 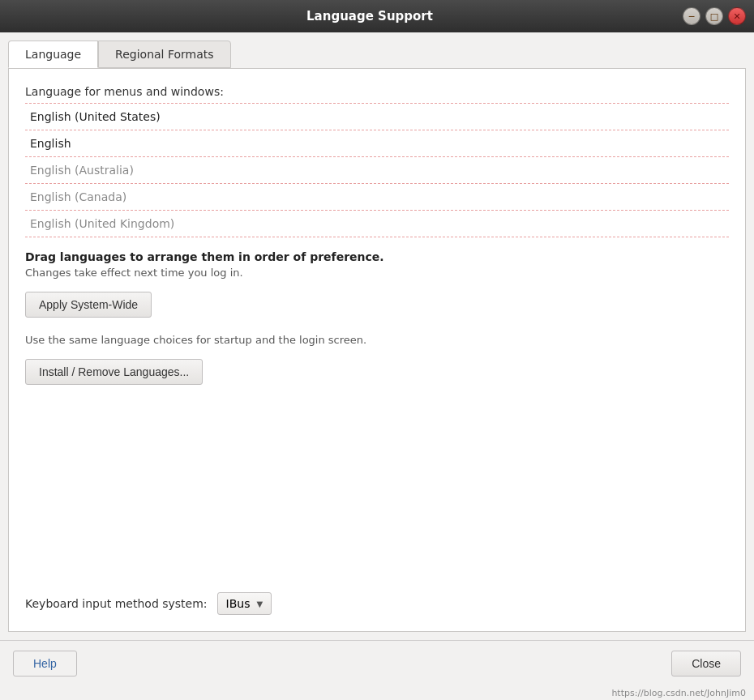 I want to click on install-remove-languages-button: Install / Remove Languages..., so click(x=114, y=372).